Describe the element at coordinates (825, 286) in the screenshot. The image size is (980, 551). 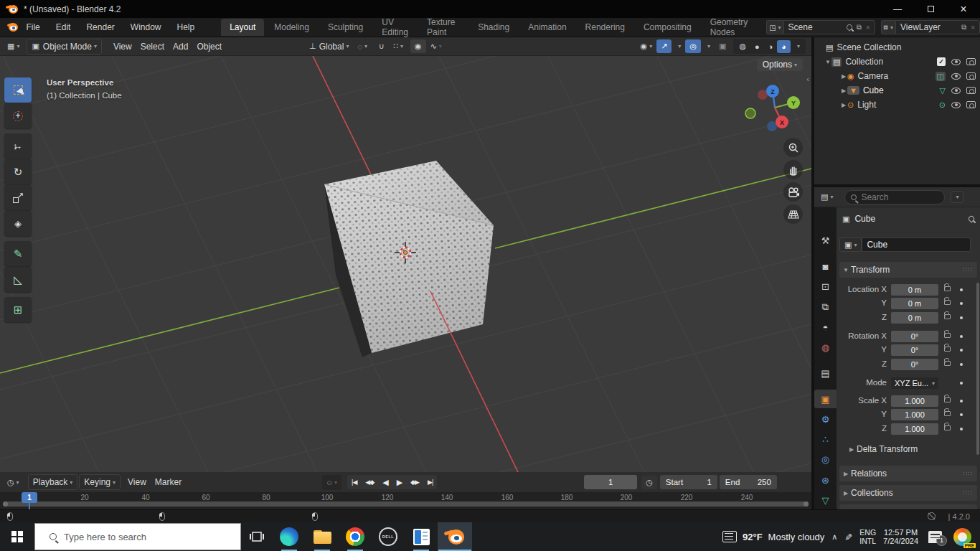
I see `tab-output: ⊡` at that location.